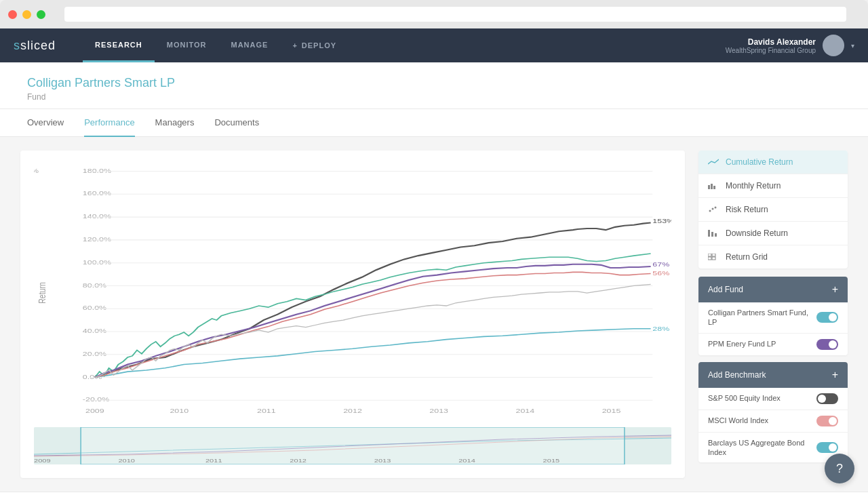 This screenshot has width=868, height=497. Describe the element at coordinates (773, 399) in the screenshot. I see `benchmark-row: S&P 500 Equity Index` at that location.